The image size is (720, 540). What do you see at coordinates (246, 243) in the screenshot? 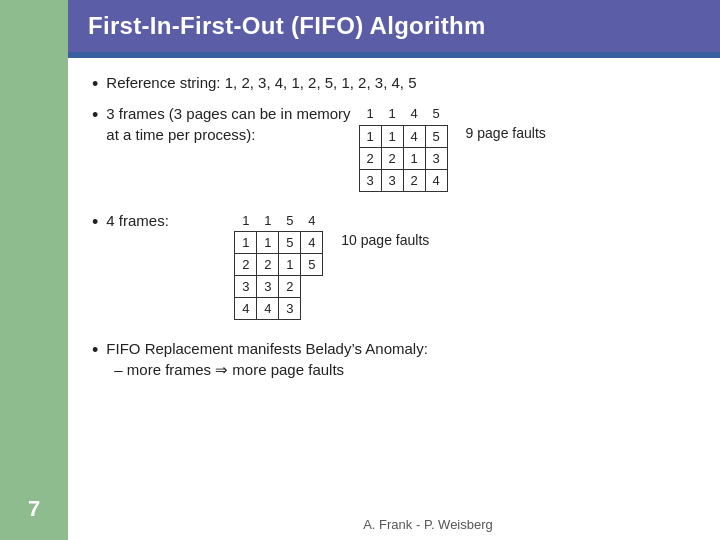
I see `cell-4f-r1c0: 1` at bounding box center [246, 243].